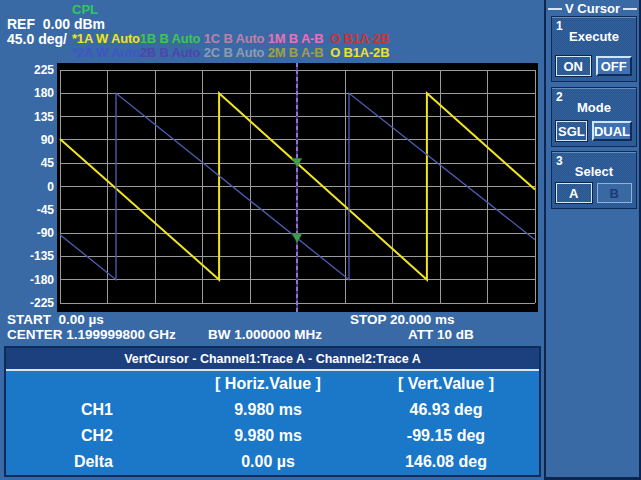 The width and height of the screenshot is (641, 480). Describe the element at coordinates (56, 320) in the screenshot. I see `start-readout: START 0.00 µs` at that location.